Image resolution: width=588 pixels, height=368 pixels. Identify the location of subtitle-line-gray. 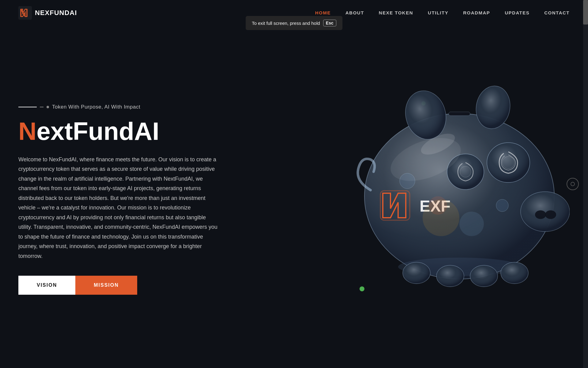
(42, 107).